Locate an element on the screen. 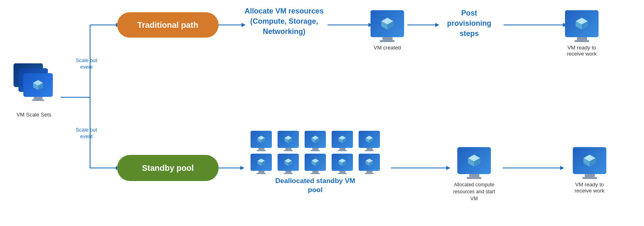 This screenshot has width=644, height=226. vm-created-label: VM created is located at coordinates (387, 47).